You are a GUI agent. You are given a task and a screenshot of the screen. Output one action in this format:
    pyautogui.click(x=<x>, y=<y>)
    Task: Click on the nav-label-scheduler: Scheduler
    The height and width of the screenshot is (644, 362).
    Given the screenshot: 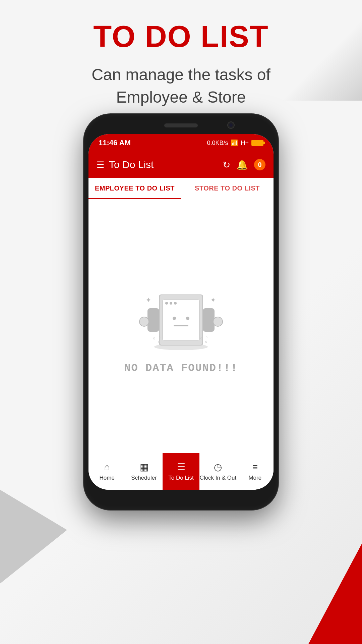 What is the action you would take?
    pyautogui.click(x=144, y=478)
    